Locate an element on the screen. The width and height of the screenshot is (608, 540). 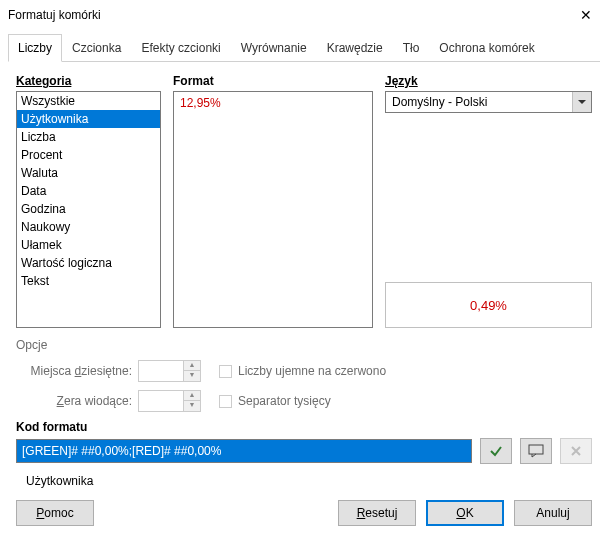
tab-protection: Ochrona komórek is located at coordinates (486, 48).